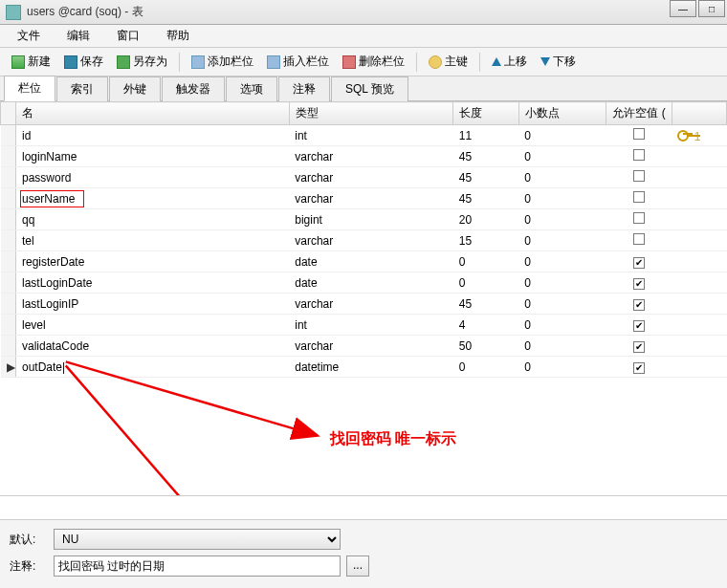 The image size is (727, 588). What do you see at coordinates (373, 61) in the screenshot?
I see `delete-column-button: 删除栏位` at bounding box center [373, 61].